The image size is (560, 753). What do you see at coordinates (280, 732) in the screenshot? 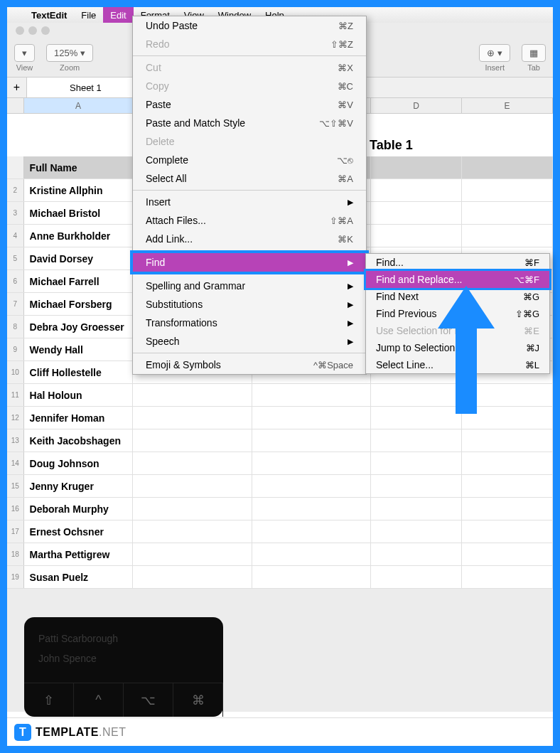
I see `footer-watermark: T TEMPLATE.NET` at bounding box center [280, 732].